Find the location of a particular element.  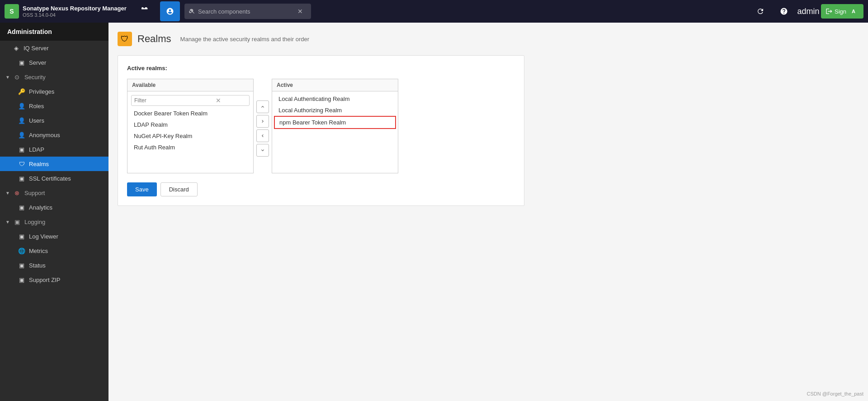

active-header: Active is located at coordinates (335, 85).